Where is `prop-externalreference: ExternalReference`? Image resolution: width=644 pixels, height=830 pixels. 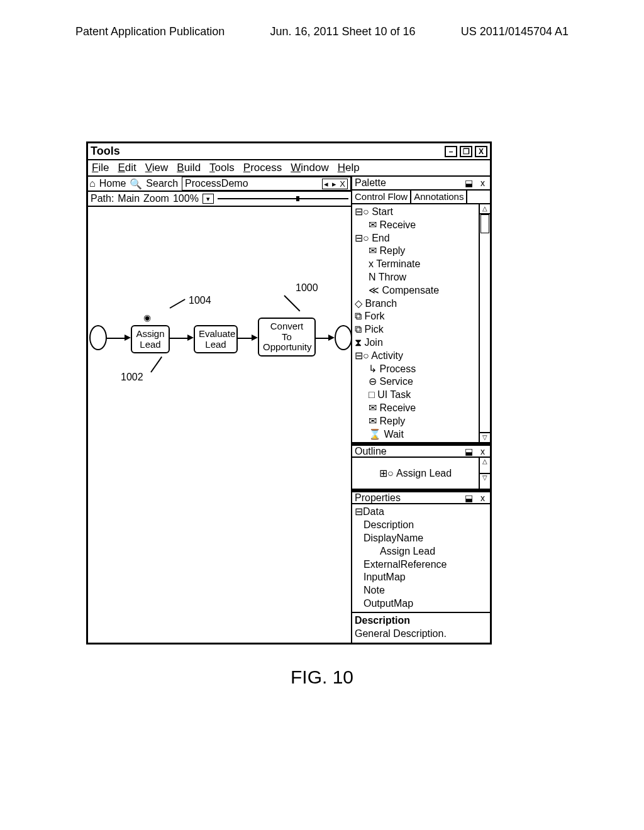 prop-externalreference: ExternalReference is located at coordinates (421, 565).